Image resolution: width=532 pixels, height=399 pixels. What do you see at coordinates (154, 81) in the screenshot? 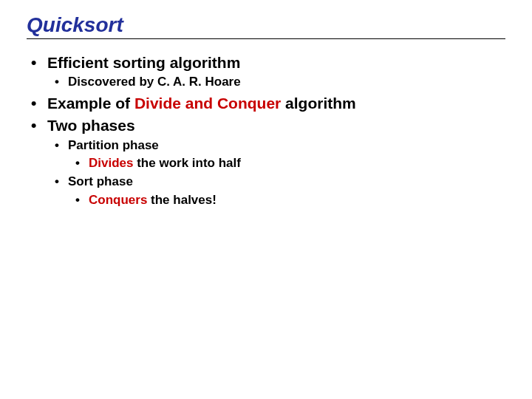
I see `bullet-text: Discovered by C. A. R. Hoare` at bounding box center [154, 81].